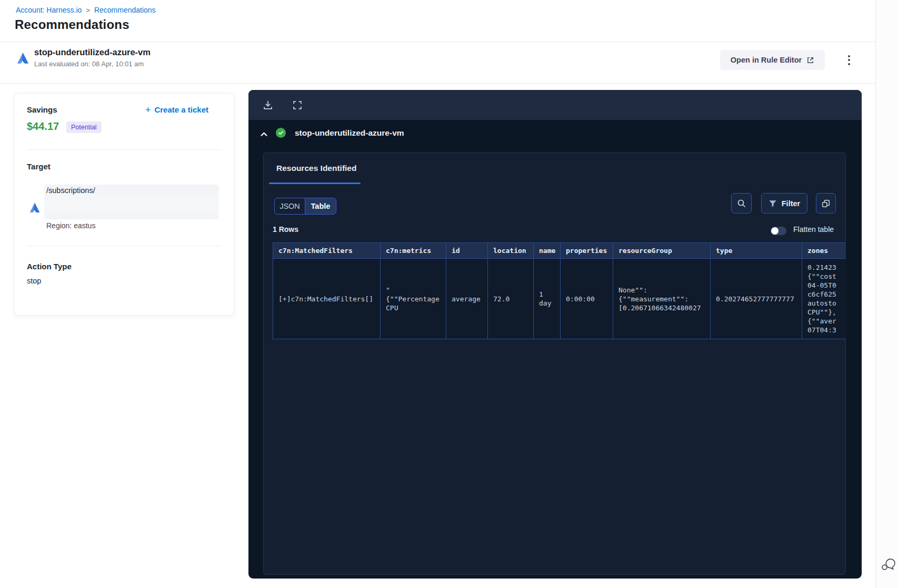  I want to click on search-button, so click(741, 203).